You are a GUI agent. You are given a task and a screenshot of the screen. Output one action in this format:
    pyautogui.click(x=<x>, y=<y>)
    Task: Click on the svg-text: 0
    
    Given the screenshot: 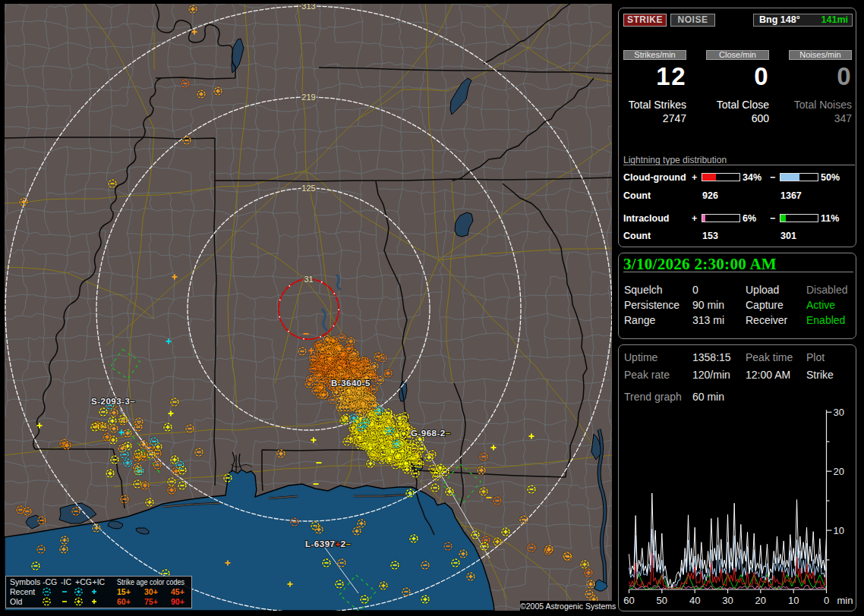 What is the action you would take?
    pyautogui.click(x=826, y=601)
    